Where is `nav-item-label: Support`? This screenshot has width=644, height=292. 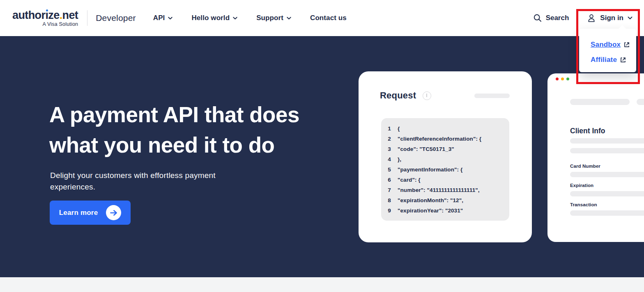
nav-item-label: Support is located at coordinates (270, 18).